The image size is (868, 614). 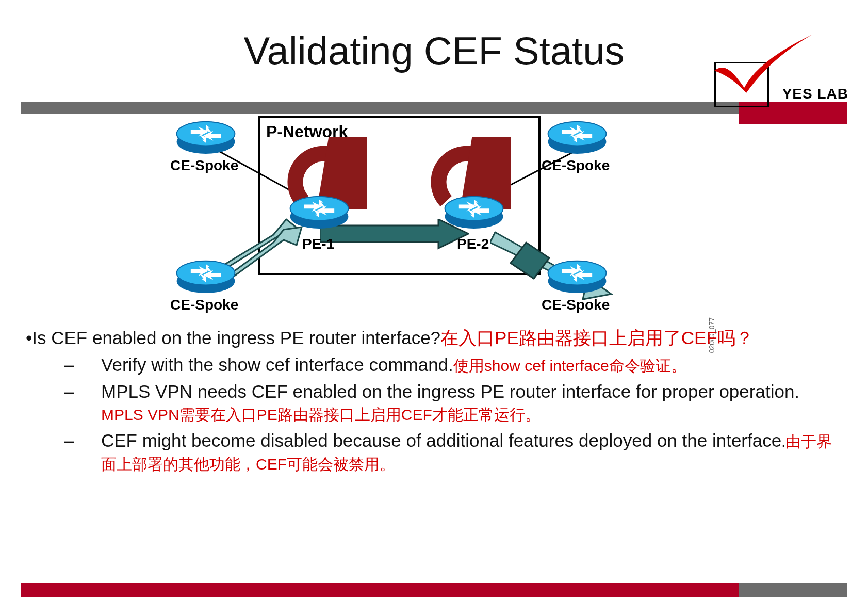 I want to click on router-ce-tr-icon, so click(x=577, y=137).